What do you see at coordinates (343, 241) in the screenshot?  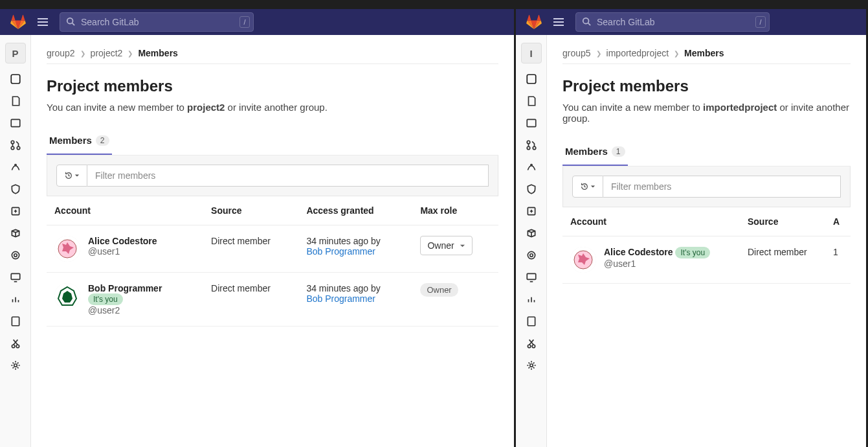 I see `access-time: 34 minutes ago by` at bounding box center [343, 241].